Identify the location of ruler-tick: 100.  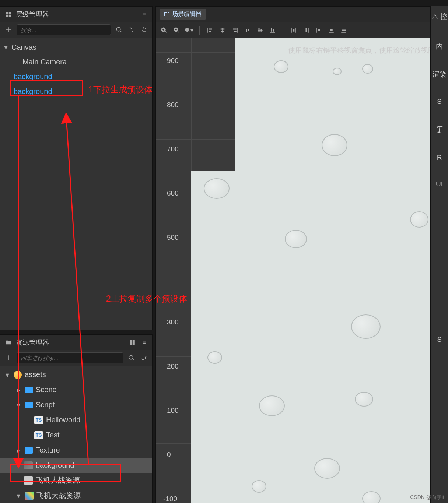
(173, 411).